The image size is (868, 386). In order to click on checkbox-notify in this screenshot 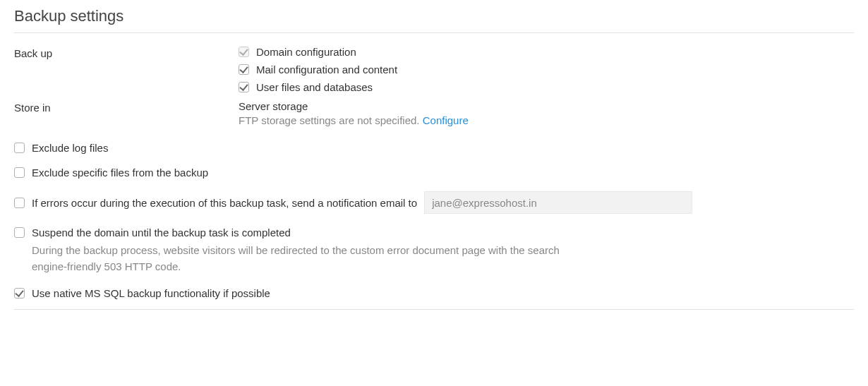, I will do `click(20, 203)`.